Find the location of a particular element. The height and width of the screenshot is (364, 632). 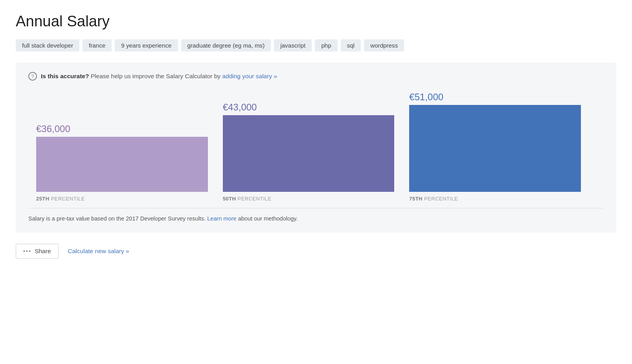

footnote: Salary is a pre-tax value based on the 2… is located at coordinates (316, 219).